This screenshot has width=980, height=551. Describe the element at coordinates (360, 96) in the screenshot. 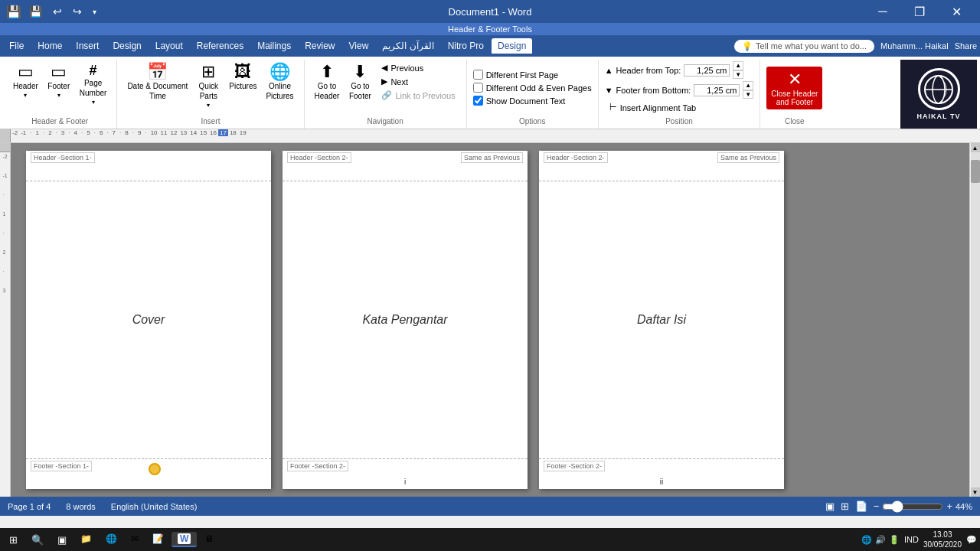

I see `goto-footer-label2: Footer` at that location.